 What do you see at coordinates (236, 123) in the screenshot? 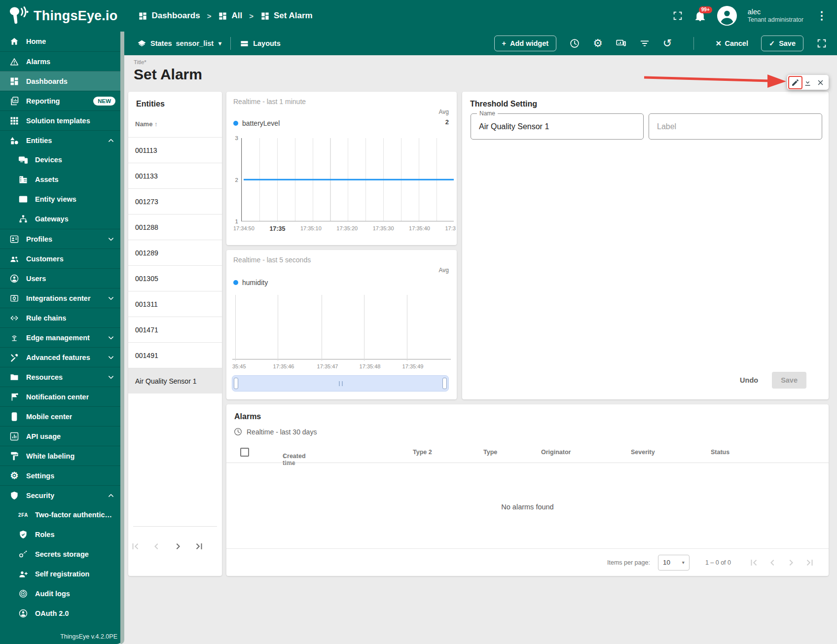
I see `series-color-dot` at bounding box center [236, 123].